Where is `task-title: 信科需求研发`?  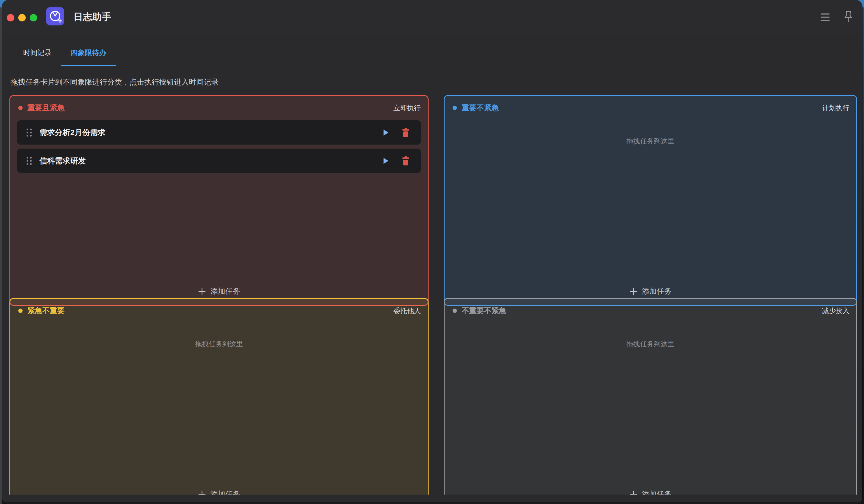 task-title: 信科需求研发 is located at coordinates (62, 161).